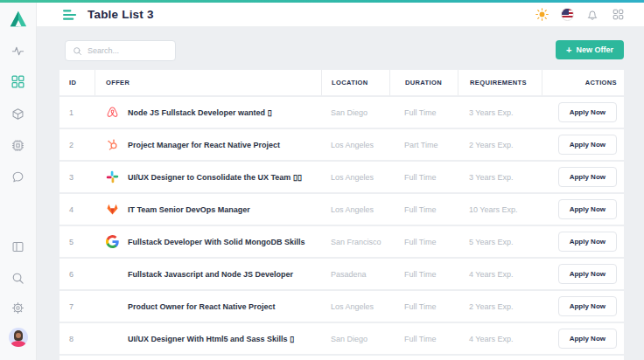 The width and height of the screenshot is (644, 360). What do you see at coordinates (579, 15) in the screenshot?
I see `header-actions` at bounding box center [579, 15].